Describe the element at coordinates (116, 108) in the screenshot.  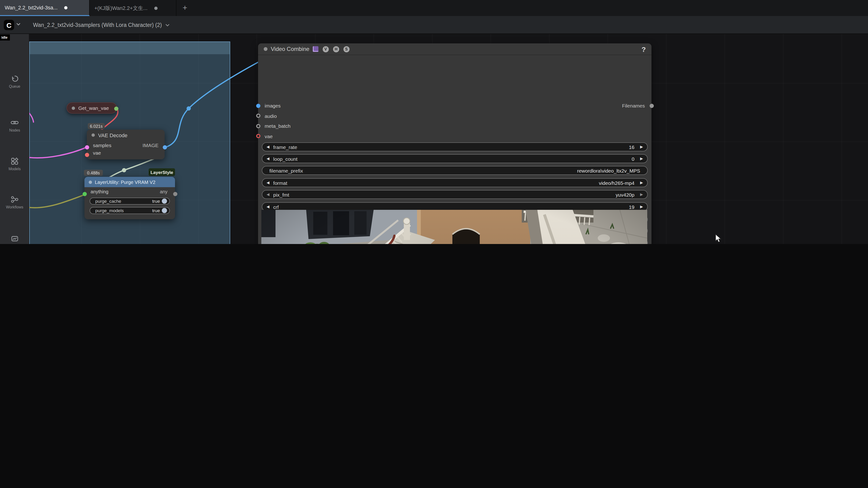
I see `output-port-vae` at that location.